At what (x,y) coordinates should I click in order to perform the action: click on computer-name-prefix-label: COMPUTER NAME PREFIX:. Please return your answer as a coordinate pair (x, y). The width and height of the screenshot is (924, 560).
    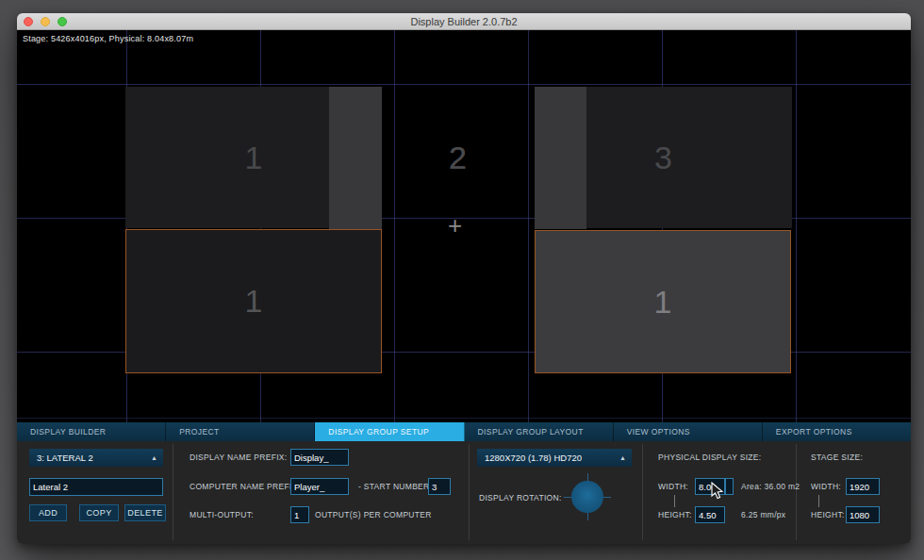
    Looking at the image, I should click on (245, 486).